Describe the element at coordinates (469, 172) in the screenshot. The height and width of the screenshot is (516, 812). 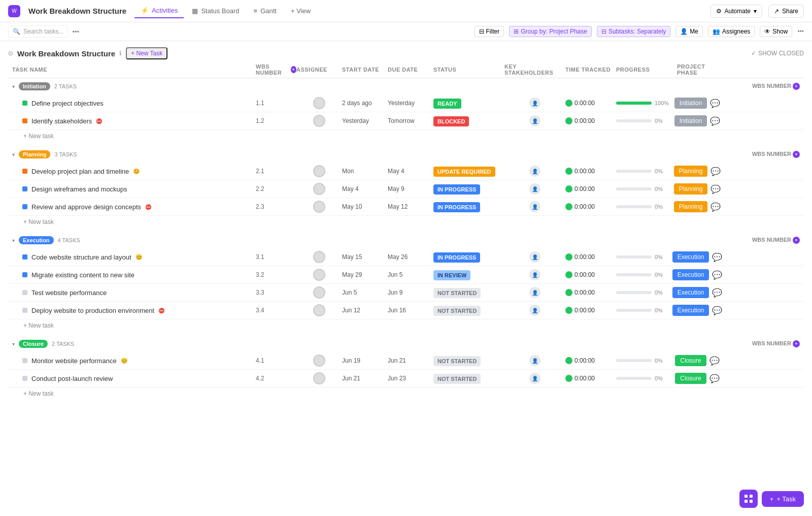
I see `status-cell: UPDATE REQUIRED` at that location.